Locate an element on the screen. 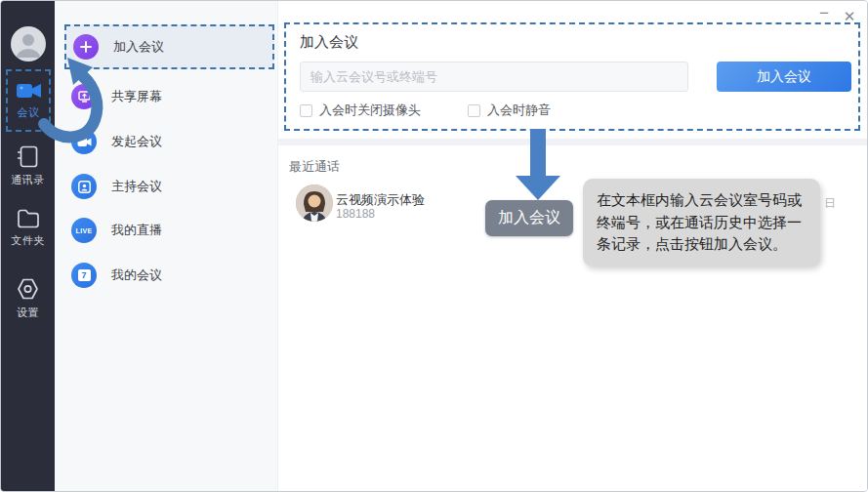 This screenshot has height=492, width=868. menu-item-label: 发起会议 is located at coordinates (137, 142).